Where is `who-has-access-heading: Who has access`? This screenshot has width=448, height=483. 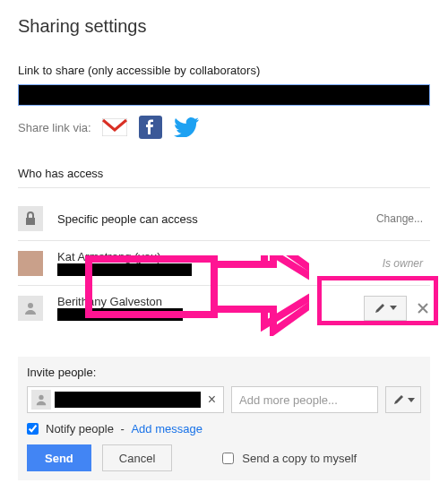 who-has-access-heading: Who has access is located at coordinates (224, 174).